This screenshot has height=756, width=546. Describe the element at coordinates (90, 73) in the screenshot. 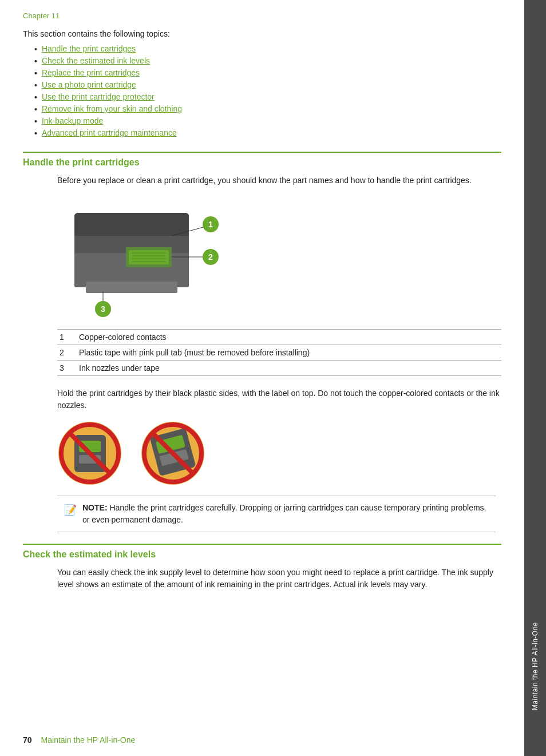

I see `toc-link-replace: Replace the print cartridges` at that location.